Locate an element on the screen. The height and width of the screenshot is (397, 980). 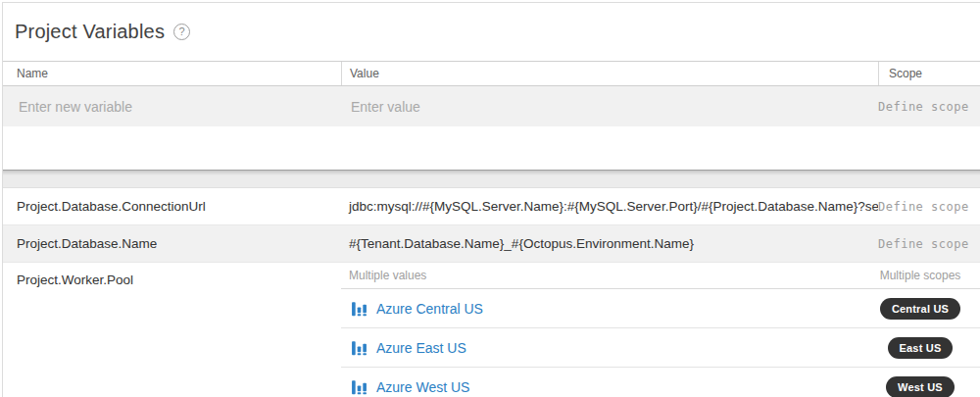
new-variable-value-input is located at coordinates (589, 107).